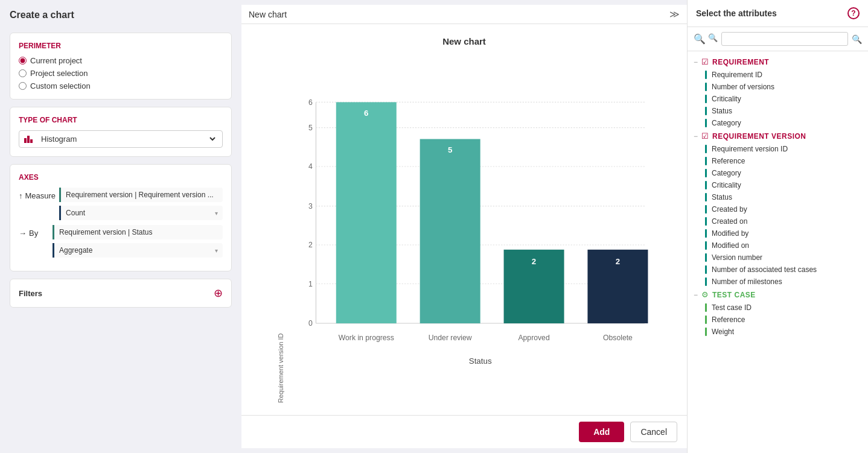 The image size is (868, 453). What do you see at coordinates (138, 241) in the screenshot?
I see `by-fields: Requirement version | Status Aggregate` at bounding box center [138, 241].